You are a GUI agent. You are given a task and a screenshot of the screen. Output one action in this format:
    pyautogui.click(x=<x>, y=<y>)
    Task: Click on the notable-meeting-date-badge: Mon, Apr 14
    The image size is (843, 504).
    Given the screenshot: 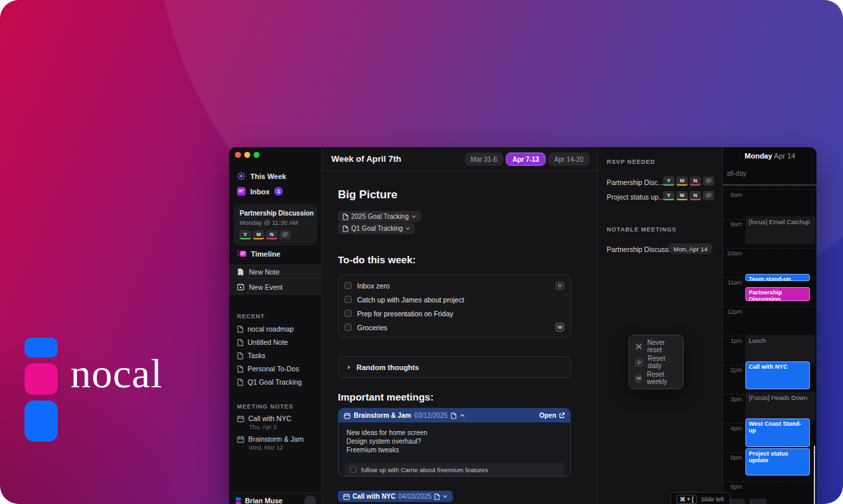 What is the action you would take?
    pyautogui.click(x=690, y=249)
    